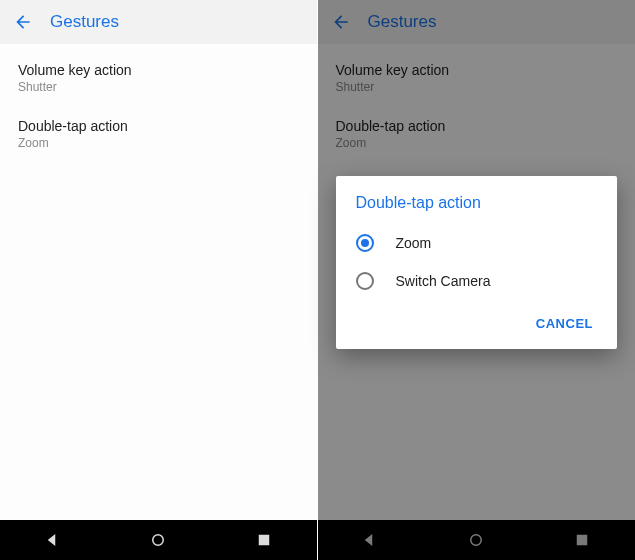 The width and height of the screenshot is (635, 560). Describe the element at coordinates (158, 22) in the screenshot. I see `app-bar: Gestures` at that location.